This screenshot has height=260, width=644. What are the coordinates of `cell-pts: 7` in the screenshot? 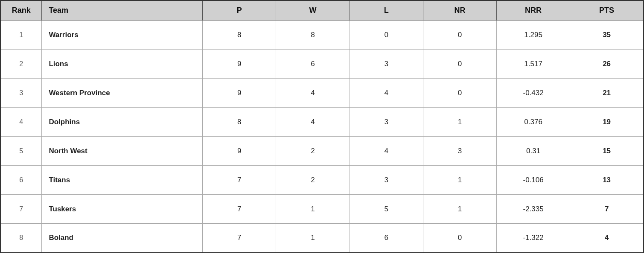 It's located at (607, 209).